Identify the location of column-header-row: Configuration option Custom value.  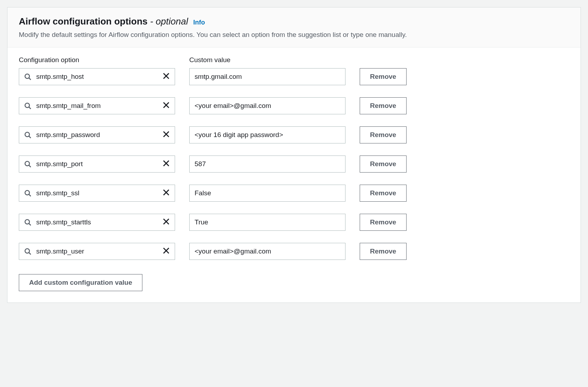
(294, 60).